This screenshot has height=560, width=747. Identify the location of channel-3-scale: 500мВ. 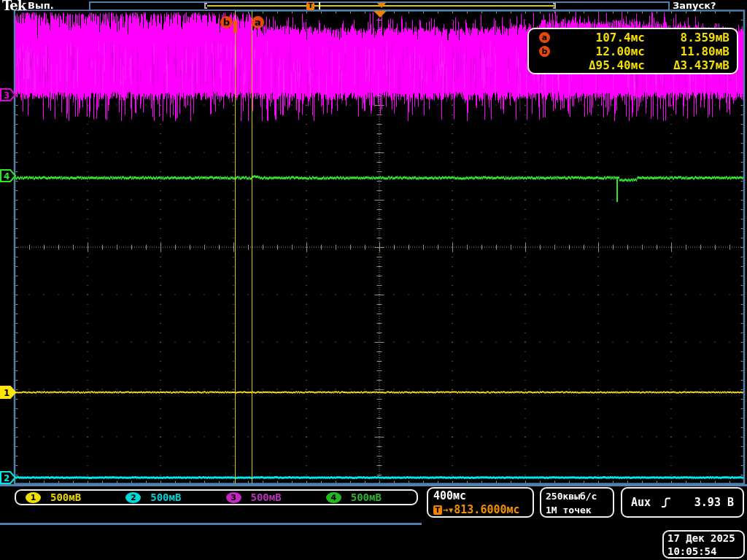
(266, 497).